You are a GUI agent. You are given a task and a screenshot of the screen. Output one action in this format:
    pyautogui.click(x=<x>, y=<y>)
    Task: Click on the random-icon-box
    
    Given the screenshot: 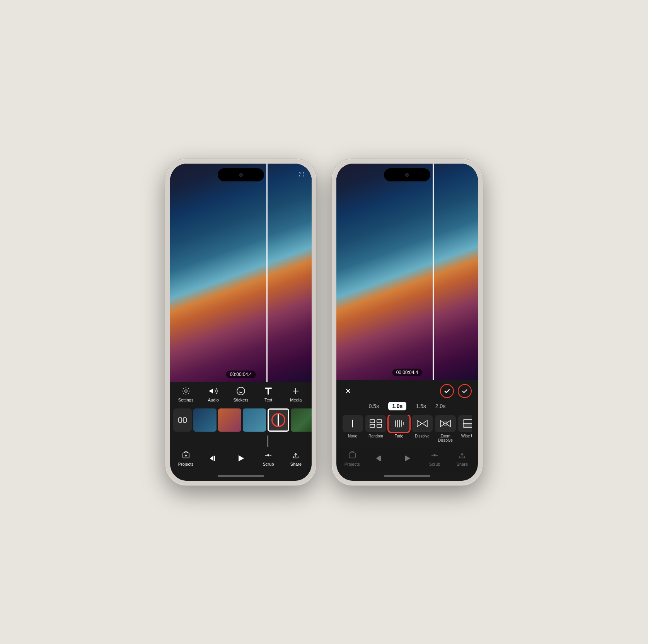 What is the action you would take?
    pyautogui.click(x=376, y=424)
    